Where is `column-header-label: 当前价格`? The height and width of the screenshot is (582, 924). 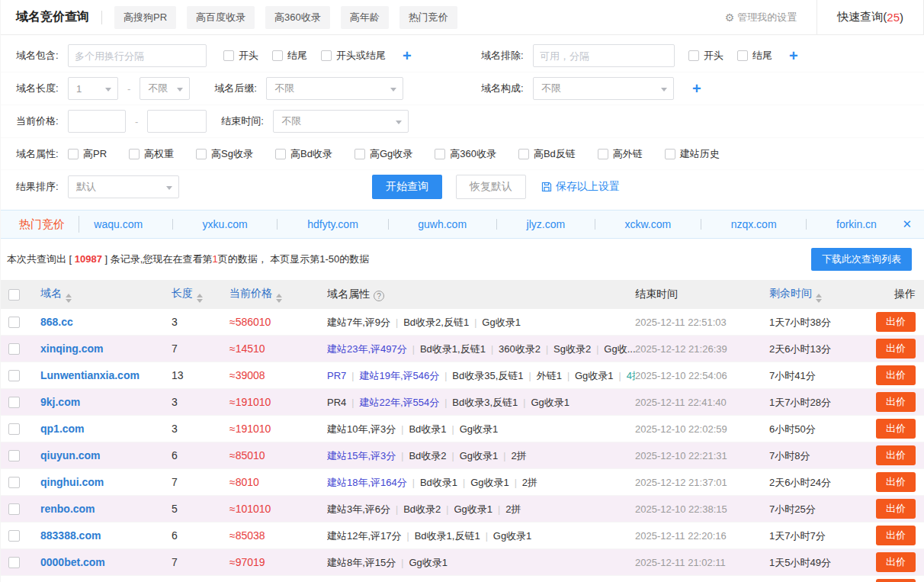 column-header-label: 当前价格 is located at coordinates (251, 293).